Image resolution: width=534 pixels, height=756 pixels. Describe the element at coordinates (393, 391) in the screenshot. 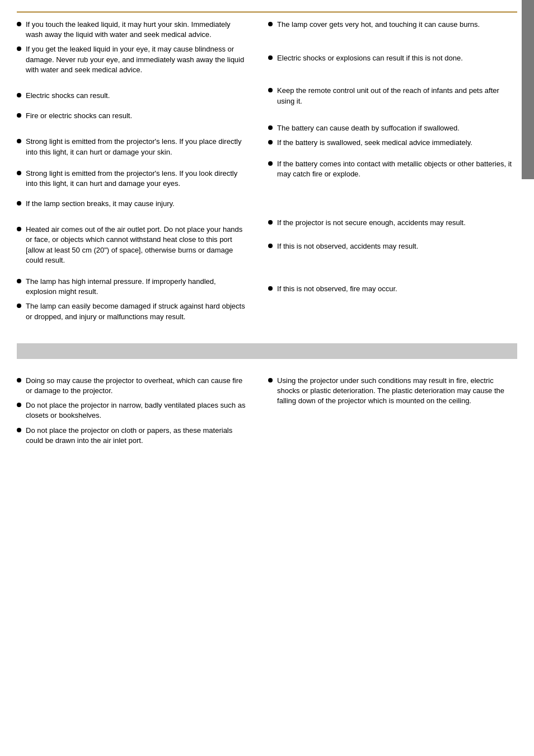

I see `list-item: Using the projector under such condition…` at that location.